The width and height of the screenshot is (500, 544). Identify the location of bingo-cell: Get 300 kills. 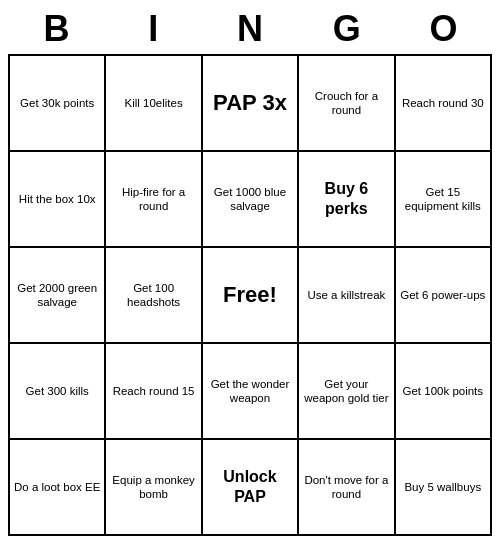
(58, 392).